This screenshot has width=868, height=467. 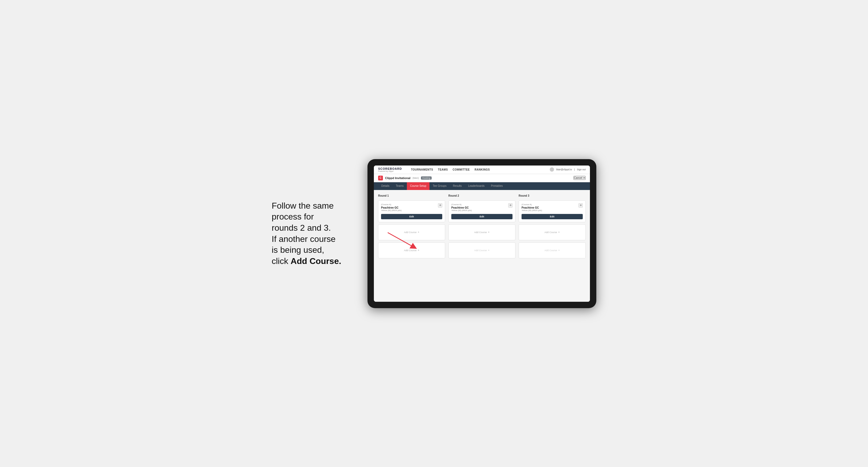 I want to click on user-email: blair@clippd.io, so click(x=564, y=169).